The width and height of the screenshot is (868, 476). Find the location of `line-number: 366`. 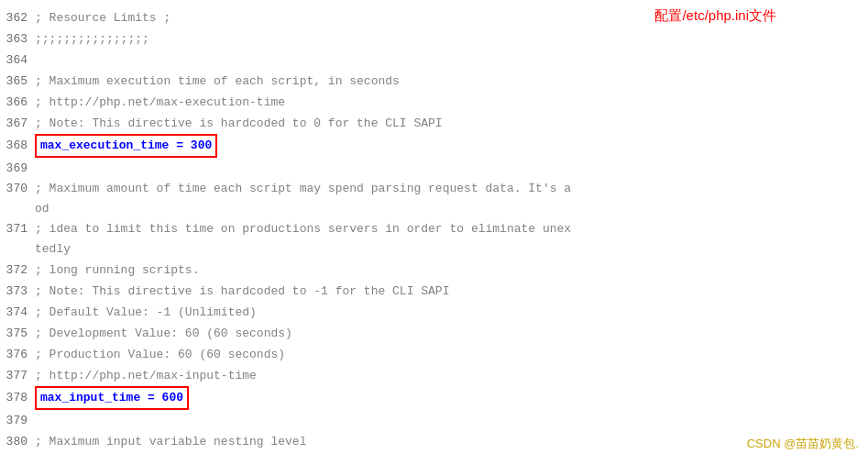

line-number: 366 is located at coordinates (17, 103).